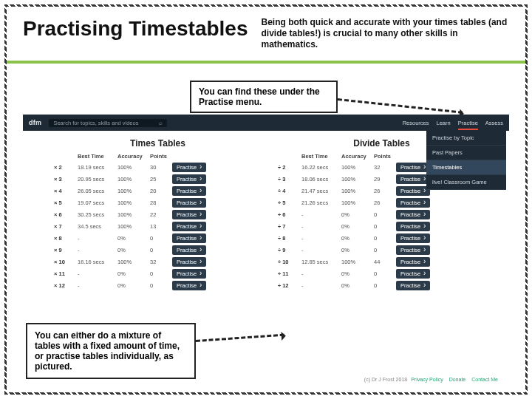 The image size is (532, 399). What do you see at coordinates (158, 262) in the screenshot?
I see `table-row: × 1016.16 secs100%32Practise` at bounding box center [158, 262].